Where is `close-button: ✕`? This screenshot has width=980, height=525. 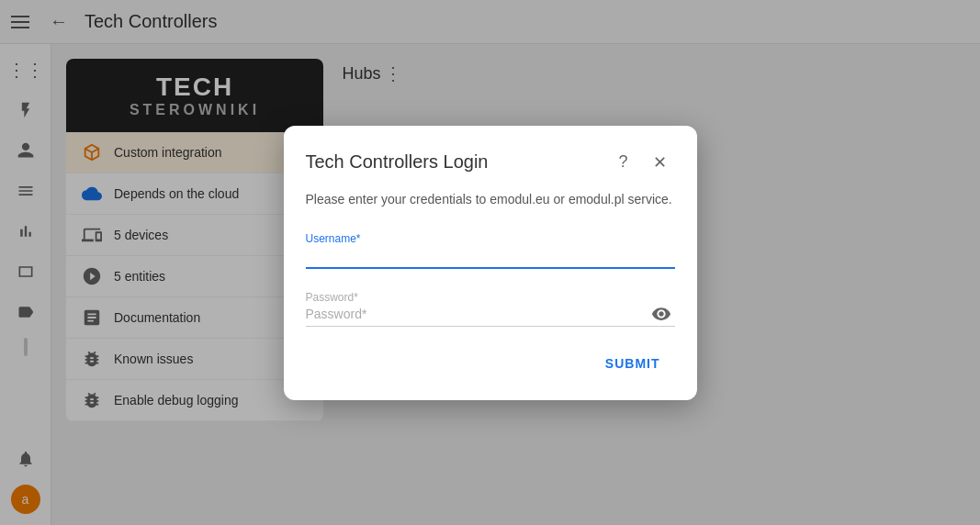
close-button: ✕ is located at coordinates (660, 162).